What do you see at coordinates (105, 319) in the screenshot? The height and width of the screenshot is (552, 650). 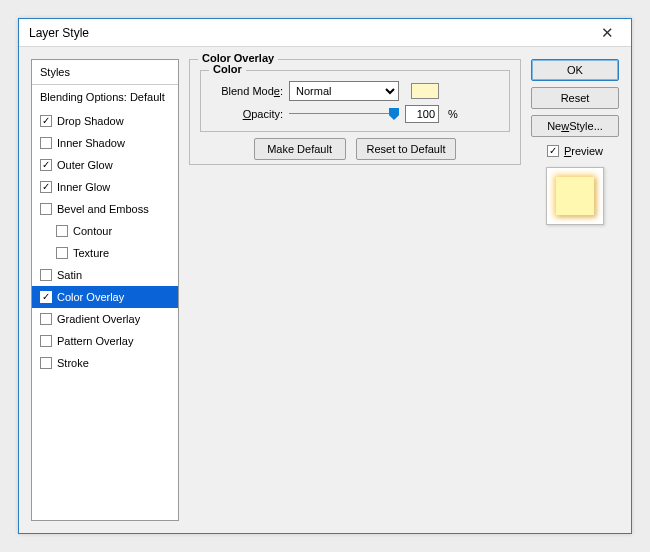 I see `style-item-gradient-overlay: Gradient Overlay` at bounding box center [105, 319].